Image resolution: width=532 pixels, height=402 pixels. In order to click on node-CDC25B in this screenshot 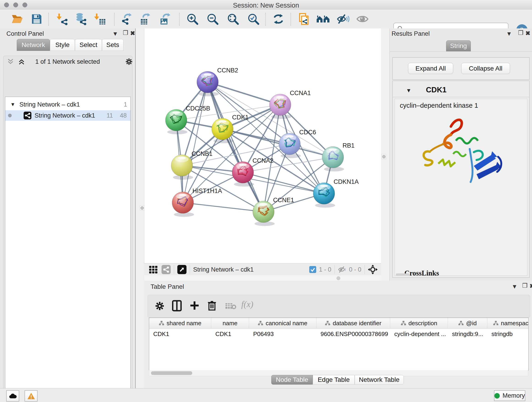, I will do `click(177, 122)`.